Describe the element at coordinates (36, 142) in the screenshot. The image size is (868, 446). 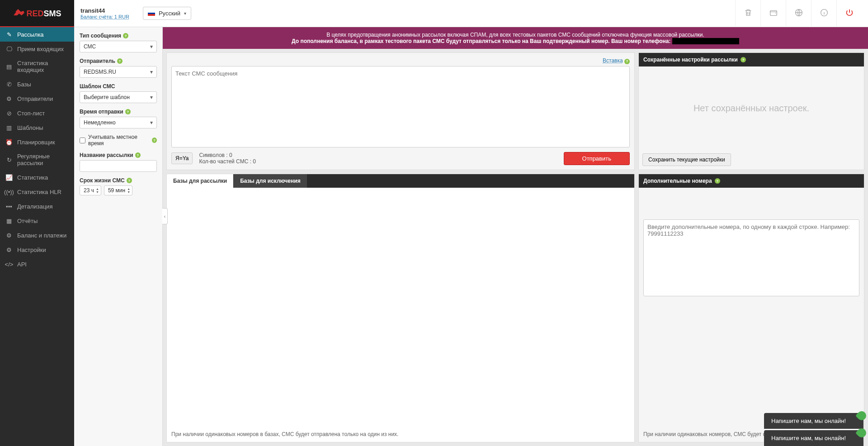
I see `sidebar-item-label: Планировщик` at that location.